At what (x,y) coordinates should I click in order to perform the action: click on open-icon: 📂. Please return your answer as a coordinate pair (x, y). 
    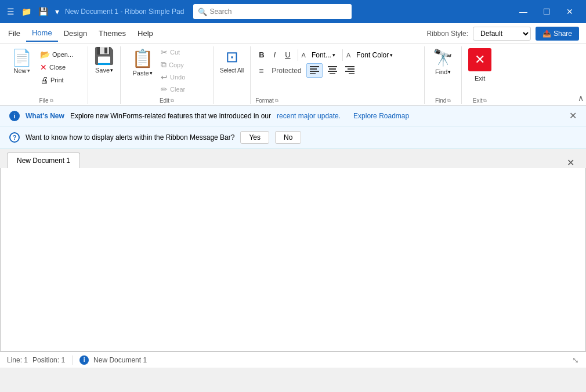
    Looking at the image, I should click on (45, 55).